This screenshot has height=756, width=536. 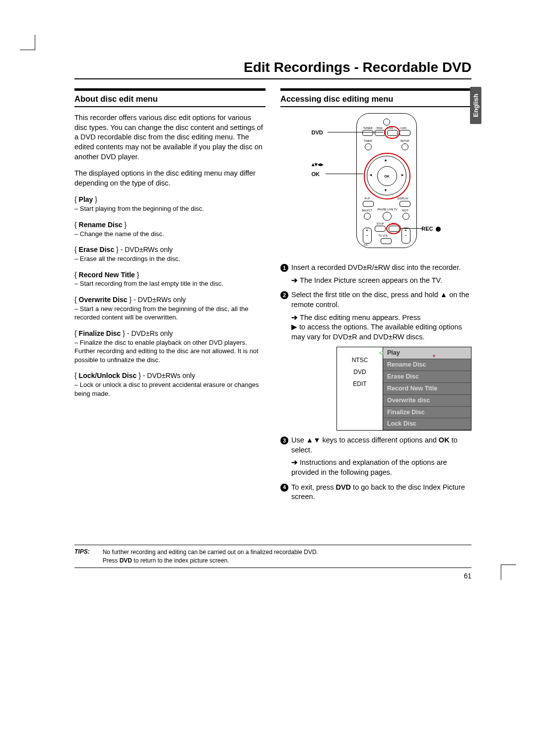 I want to click on step-2-result: The disc editing menu appears. Press ▶ t…, so click(x=376, y=327).